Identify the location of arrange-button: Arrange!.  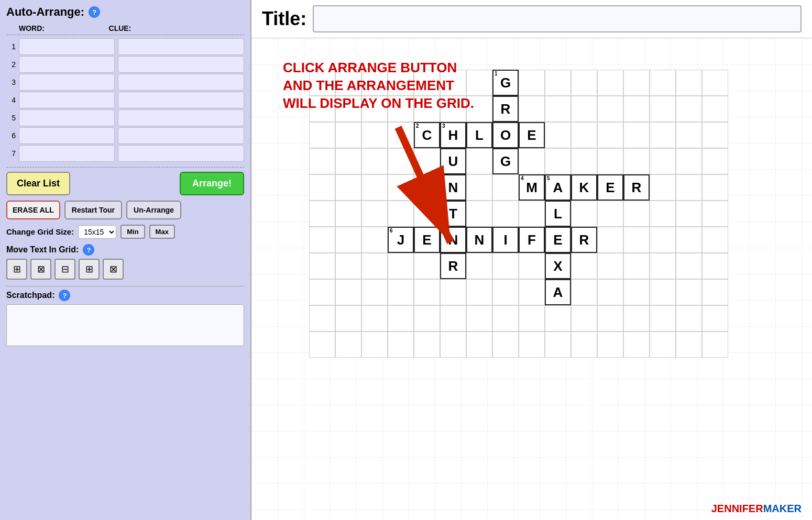
(212, 183).